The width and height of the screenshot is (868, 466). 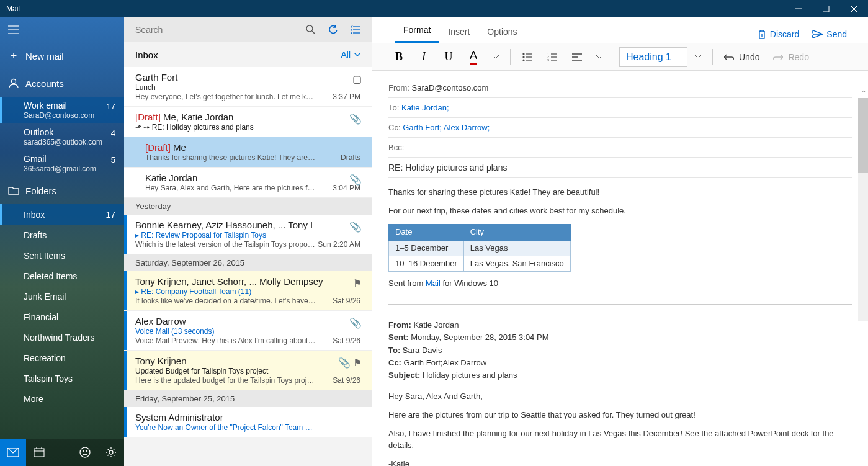 I want to click on new-mail-label: New mail, so click(x=45, y=56).